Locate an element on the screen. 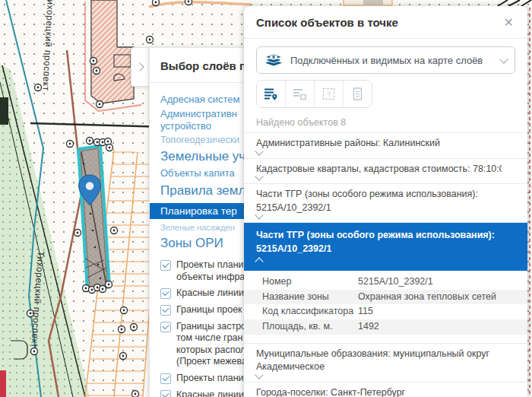  detail-row: Название зоны Охранная зона тепловых сет… is located at coordinates (386, 297).